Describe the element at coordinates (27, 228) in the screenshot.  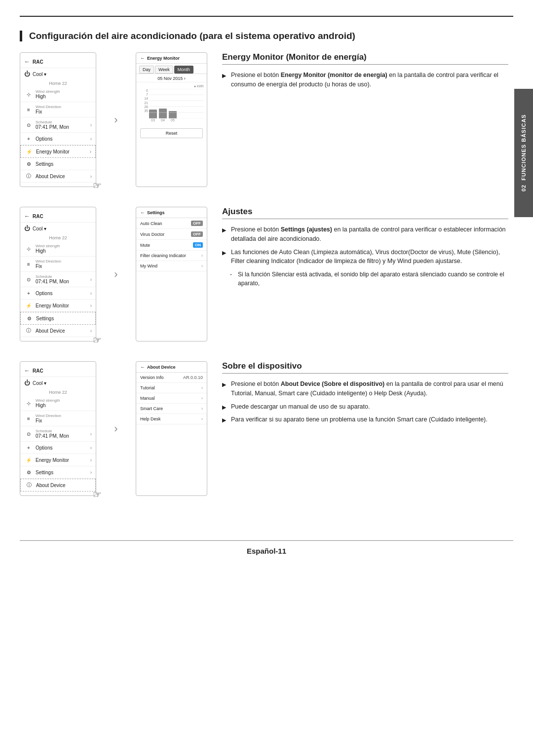
I see `power-icon-2: ⏻` at that location.